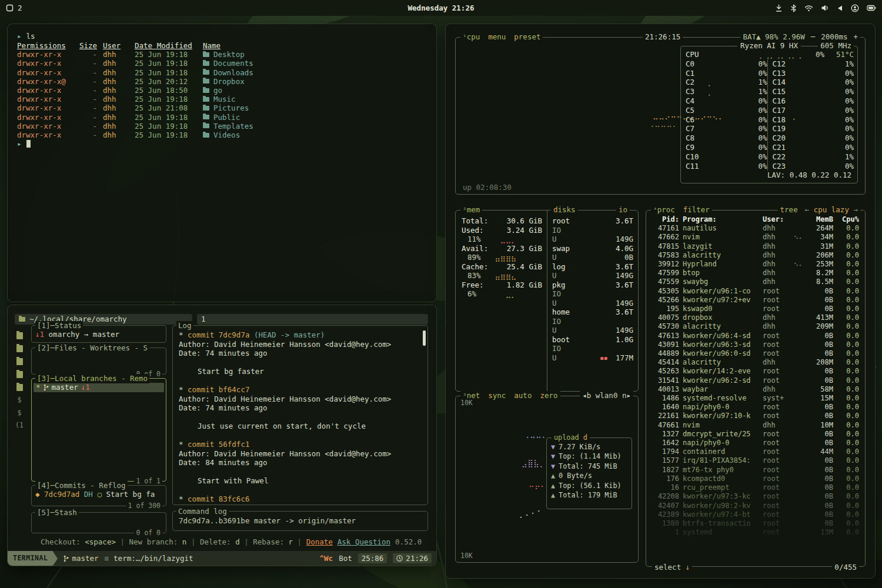 The image size is (882, 588). Describe the element at coordinates (320, 542) in the screenshot. I see `donate-link: Donate` at that location.